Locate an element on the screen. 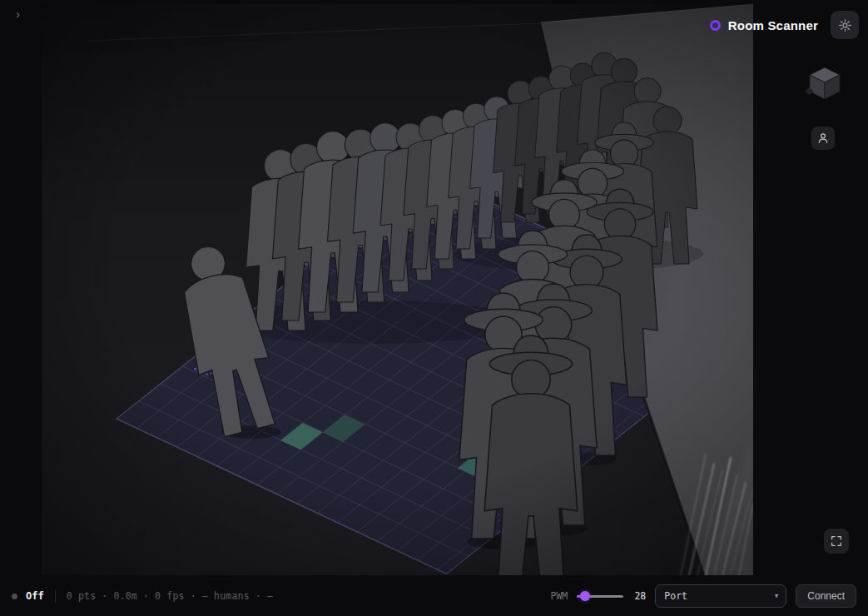 The image size is (868, 616). stat-distance: 0.0m is located at coordinates (125, 596).